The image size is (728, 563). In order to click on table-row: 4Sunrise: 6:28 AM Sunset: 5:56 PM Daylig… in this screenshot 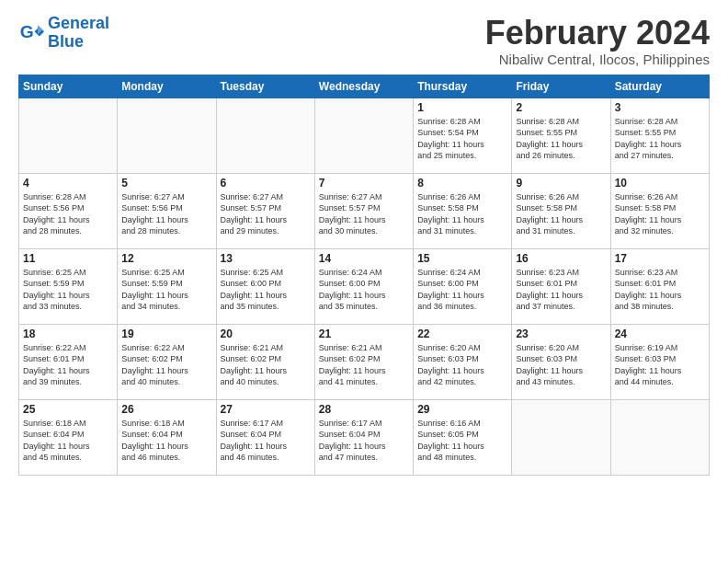, I will do `click(68, 211)`.